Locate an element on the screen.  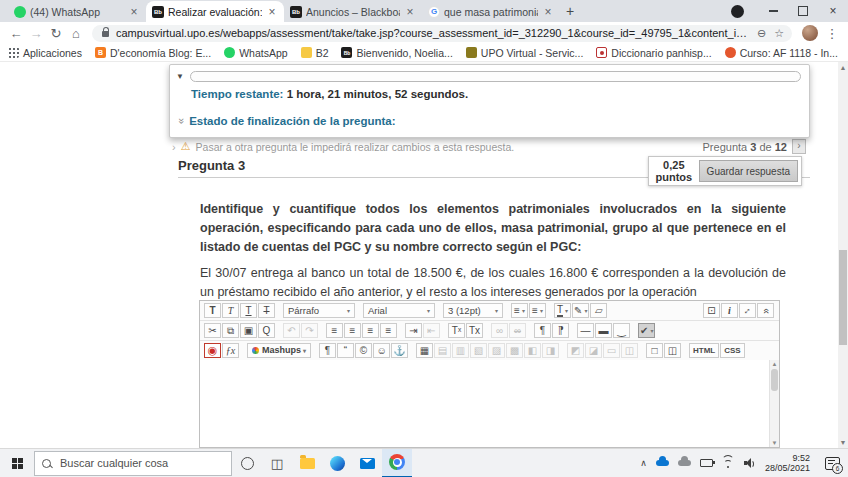
special-characters-button: © is located at coordinates (364, 350).